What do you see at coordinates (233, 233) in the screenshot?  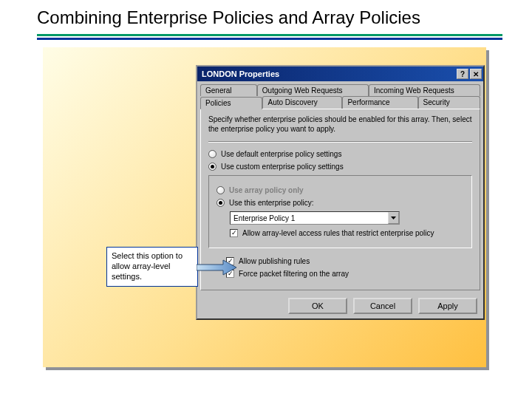 I see `checkbox-icon: ✓` at bounding box center [233, 233].